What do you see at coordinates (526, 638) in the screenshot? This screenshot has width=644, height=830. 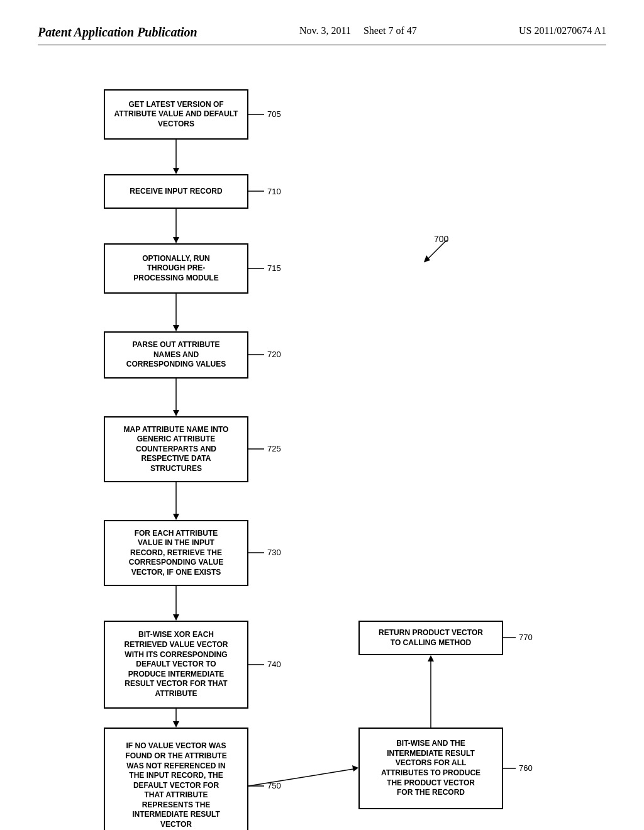 I see `label-770: 770` at bounding box center [526, 638].